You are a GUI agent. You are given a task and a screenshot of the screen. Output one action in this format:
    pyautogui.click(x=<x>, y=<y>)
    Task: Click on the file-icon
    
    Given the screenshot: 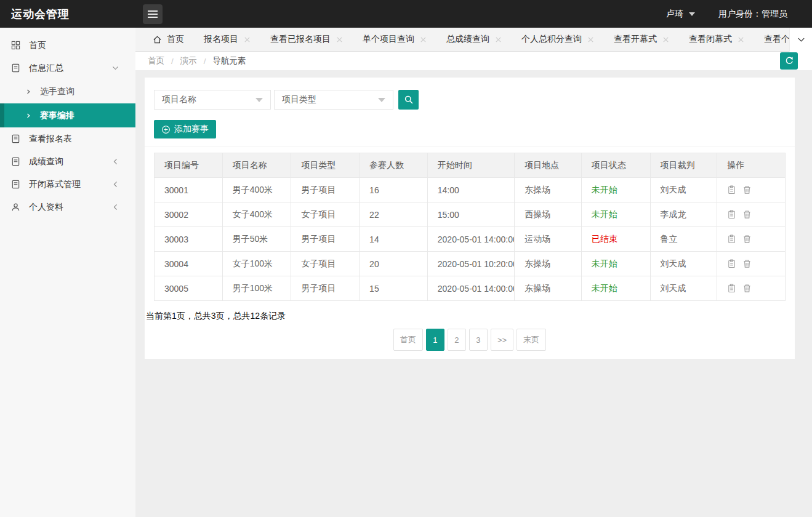 What is the action you would take?
    pyautogui.click(x=16, y=68)
    